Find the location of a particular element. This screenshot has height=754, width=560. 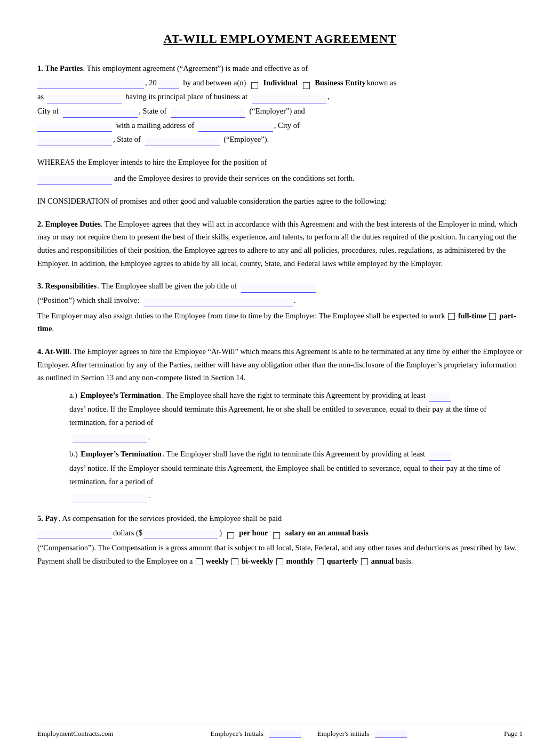

position-involve-field is located at coordinates (218, 303).